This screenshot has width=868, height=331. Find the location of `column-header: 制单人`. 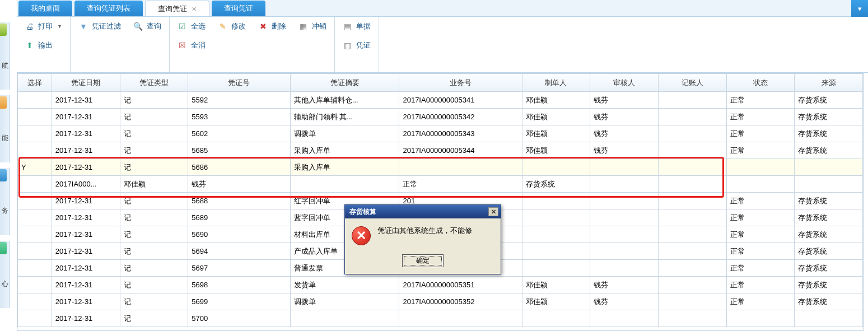

column-header: 制单人 is located at coordinates (556, 83).